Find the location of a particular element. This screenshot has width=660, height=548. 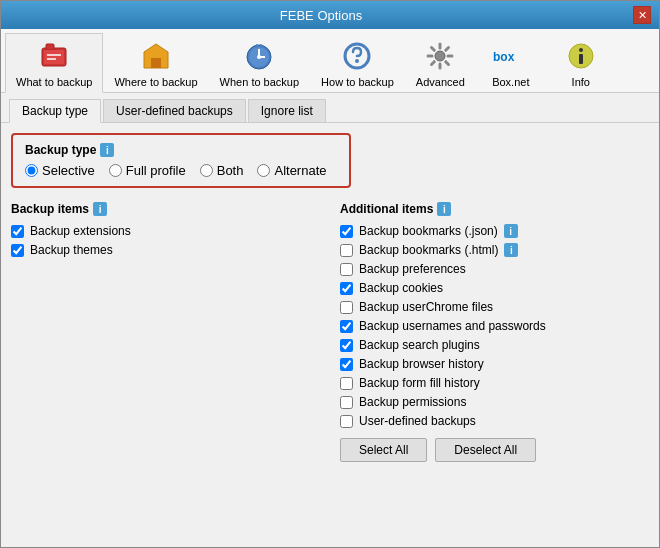

toolbar-item-advanced: Advanced is located at coordinates (440, 62).